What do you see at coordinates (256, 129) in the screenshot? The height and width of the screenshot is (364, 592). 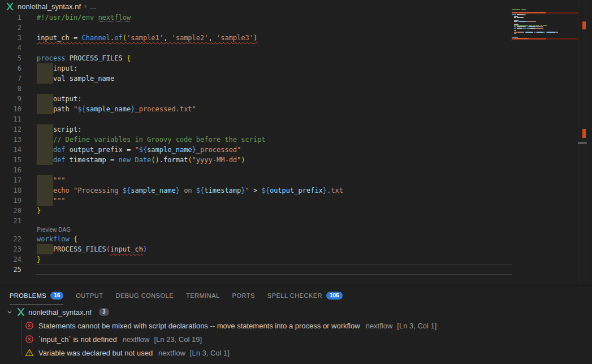 I see `code-line: 12 script:` at bounding box center [256, 129].